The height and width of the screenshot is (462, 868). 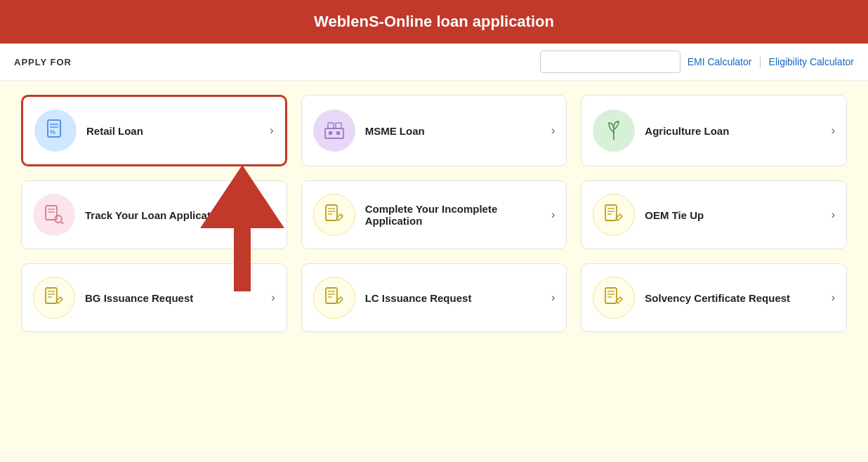 I want to click on retail-loan-label: Retail Loan, so click(x=176, y=131).